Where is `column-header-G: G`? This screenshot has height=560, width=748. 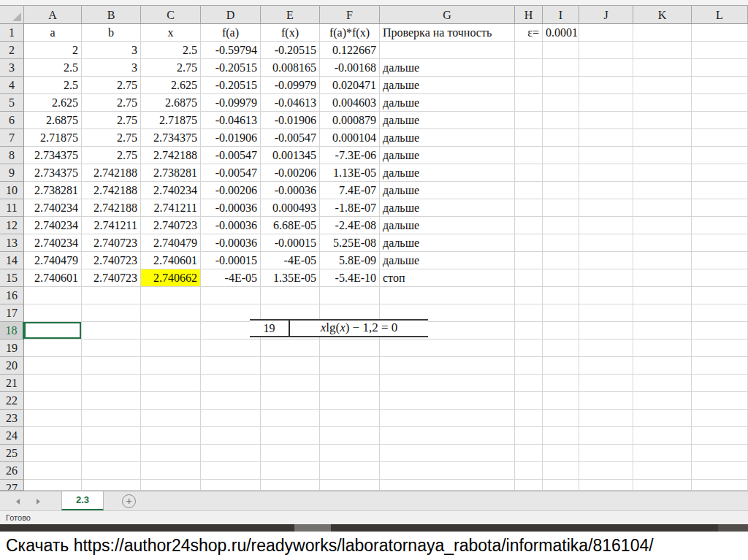
column-header-G: G is located at coordinates (447, 15).